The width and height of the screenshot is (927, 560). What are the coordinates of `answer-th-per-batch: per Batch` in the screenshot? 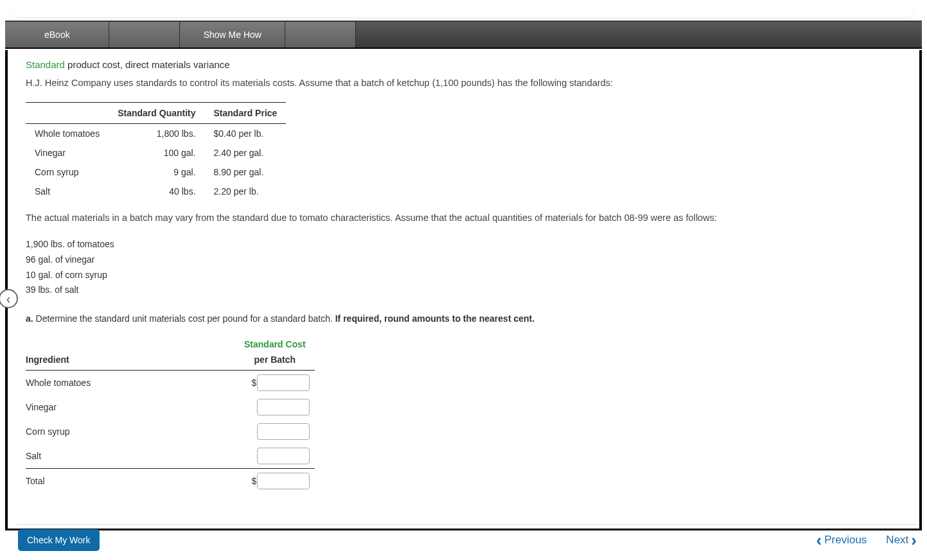 It's located at (279, 360).